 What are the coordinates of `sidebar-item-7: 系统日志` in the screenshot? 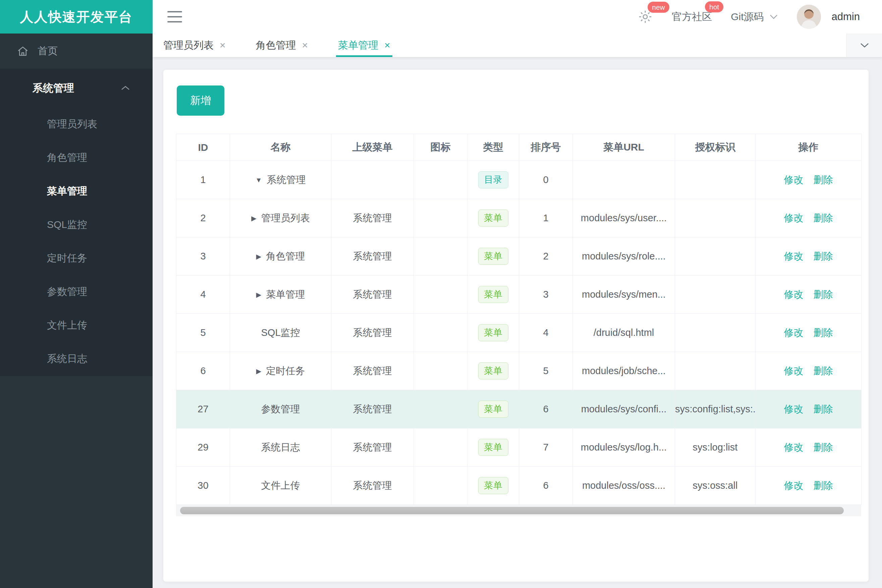 It's located at (77, 358).